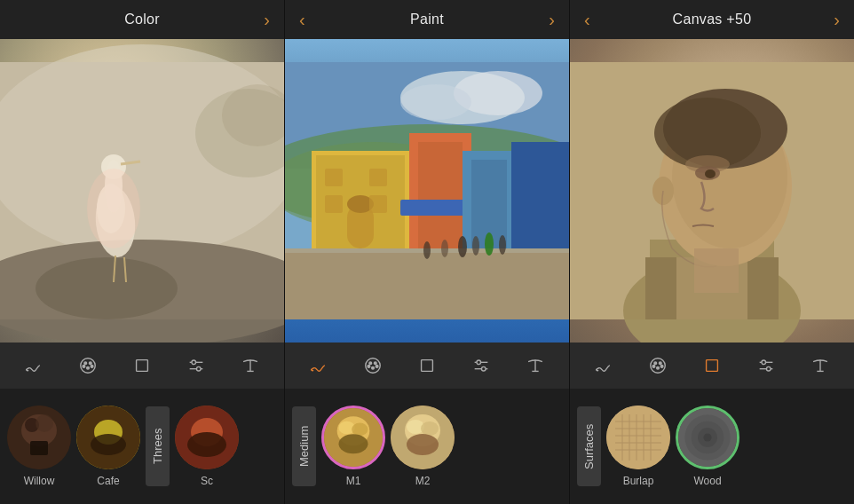 Image resolution: width=854 pixels, height=504 pixels. I want to click on panel-canvas-title: Canvas +50, so click(712, 20).